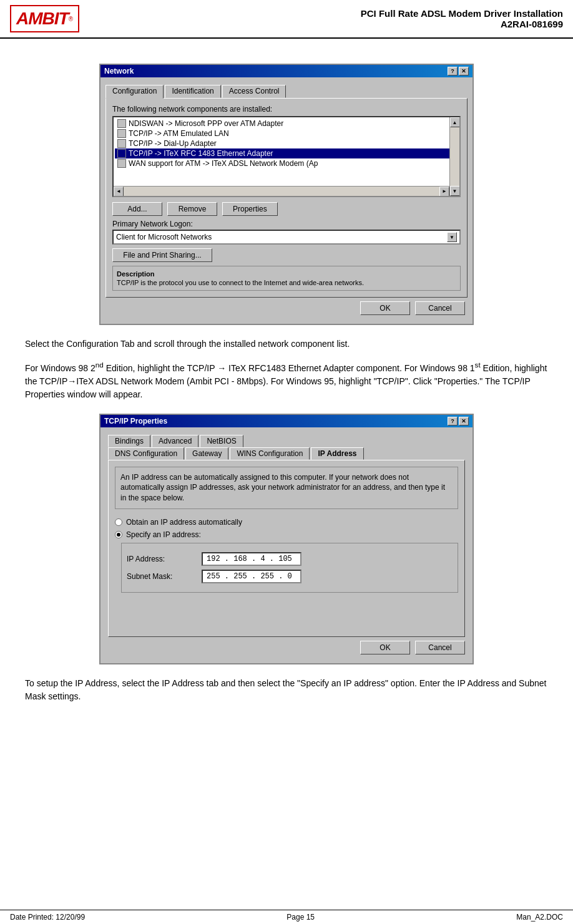 The width and height of the screenshot is (573, 924). What do you see at coordinates (282, 191) in the screenshot?
I see `horizontal-scrollbar: ◄ ►` at bounding box center [282, 191].